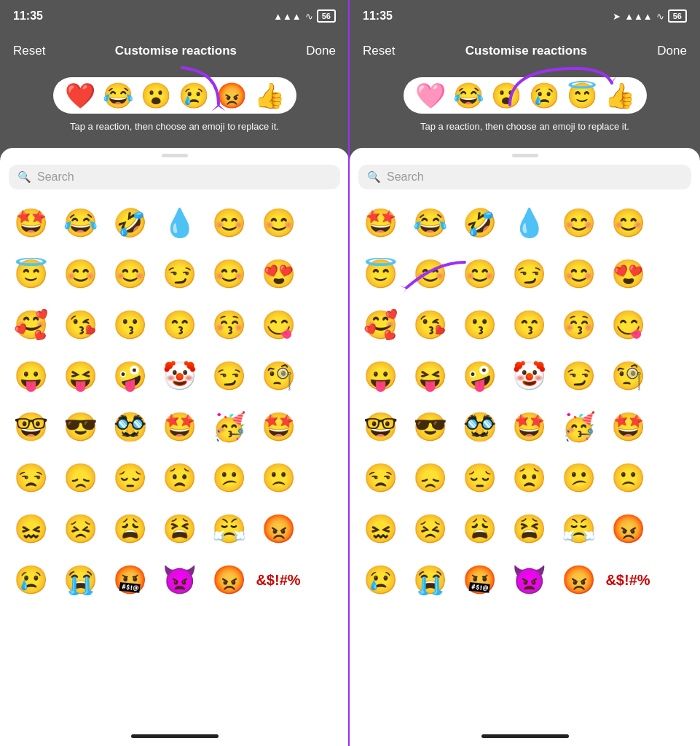 The height and width of the screenshot is (746, 700). Describe the element at coordinates (229, 478) in the screenshot. I see `emoji-cell: 😕` at that location.